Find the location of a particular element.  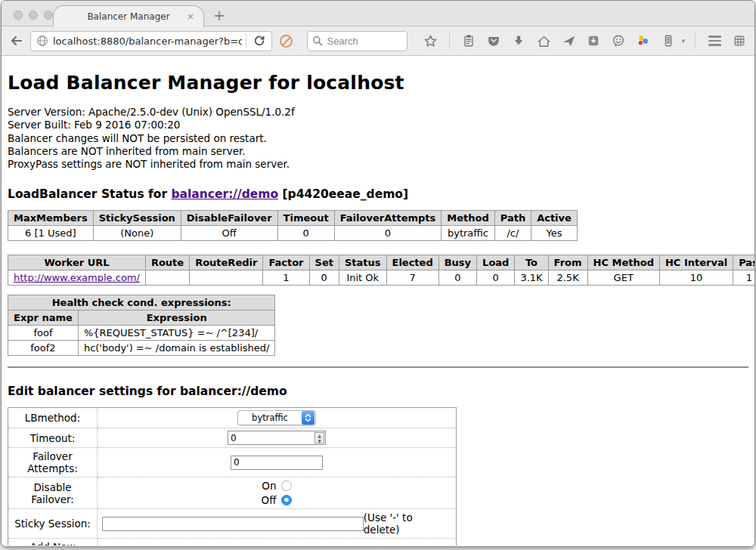

col-from: From is located at coordinates (568, 263).